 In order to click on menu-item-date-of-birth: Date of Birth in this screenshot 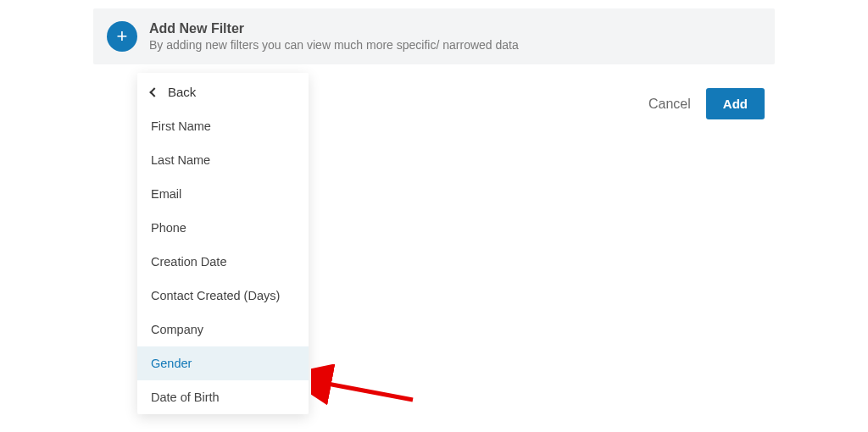, I will do `click(223, 397)`.